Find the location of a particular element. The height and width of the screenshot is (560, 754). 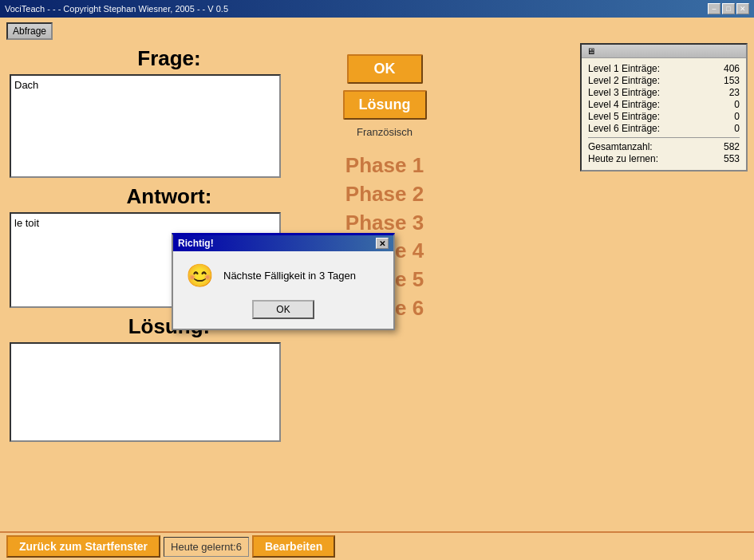

smiley-icon: 😊 is located at coordinates (199, 276).